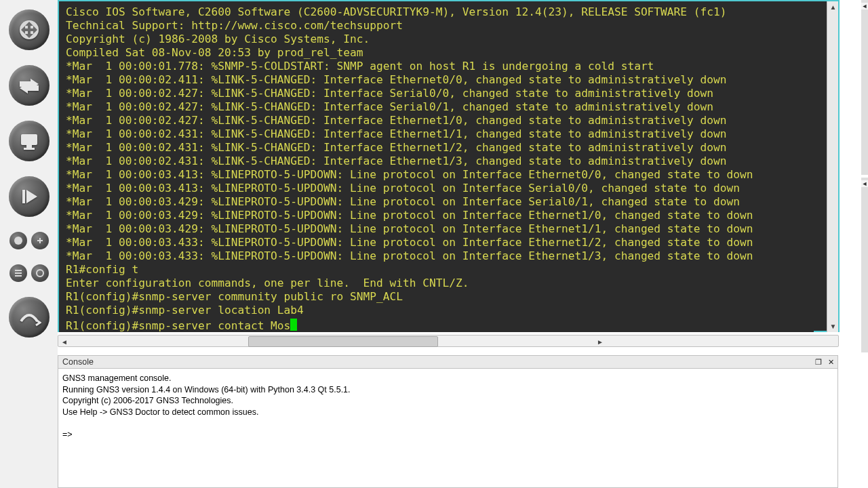  What do you see at coordinates (439, 53) in the screenshot?
I see `terminal-line: Compiled Sat 08-Nov-08 20:53 by prod_rel…` at bounding box center [439, 53].